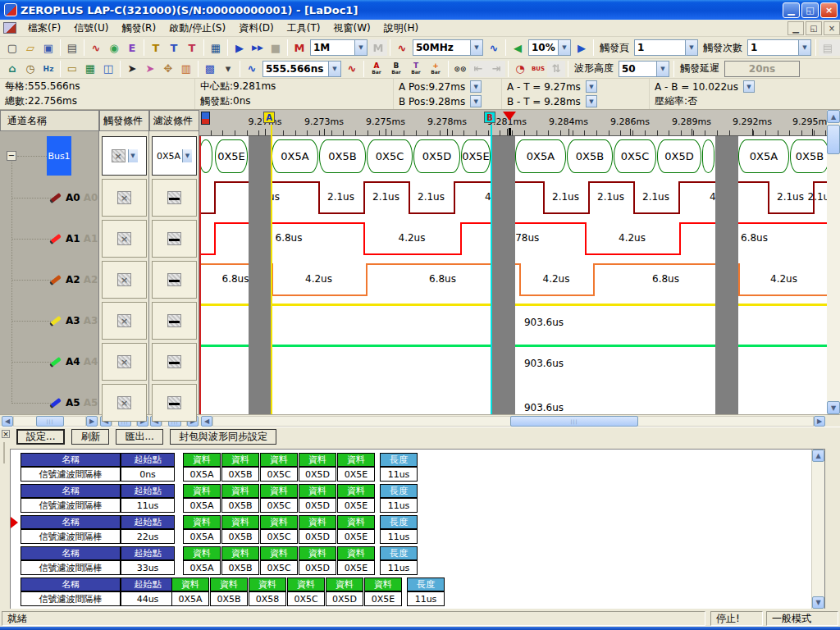  What do you see at coordinates (352, 69) in the screenshot?
I see `trigger-goto-icon: ∿` at bounding box center [352, 69].